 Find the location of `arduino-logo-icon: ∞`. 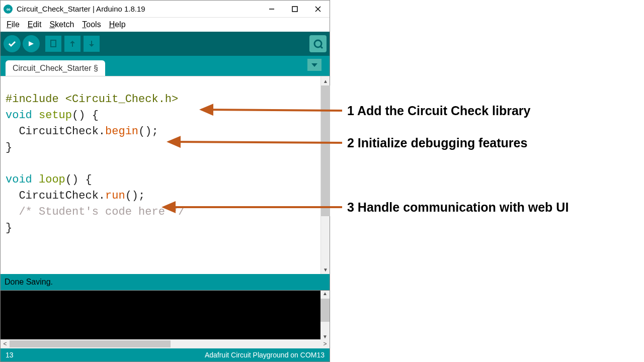

arduino-logo-icon: ∞ is located at coordinates (8, 9).